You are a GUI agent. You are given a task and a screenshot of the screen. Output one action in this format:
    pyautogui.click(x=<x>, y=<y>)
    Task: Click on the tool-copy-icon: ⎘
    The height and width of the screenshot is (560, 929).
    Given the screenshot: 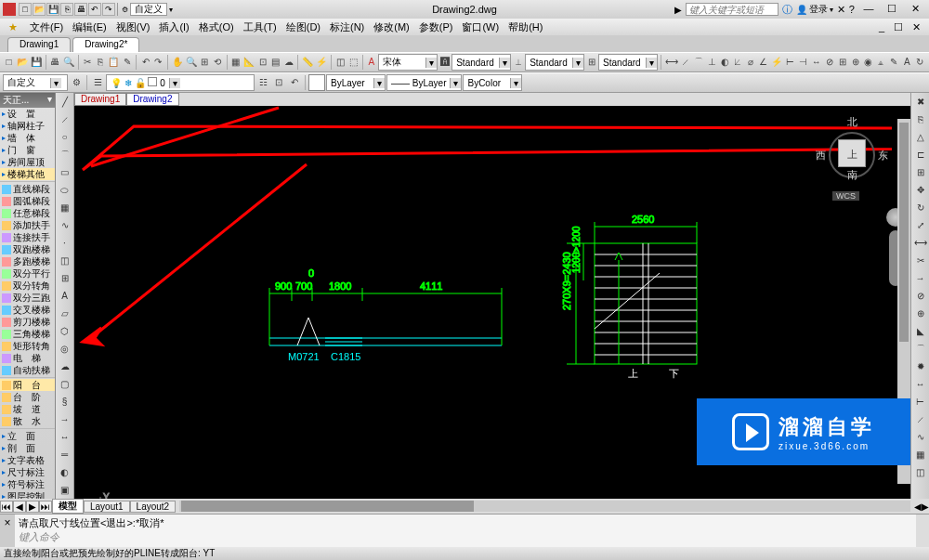 What is the action you would take?
    pyautogui.click(x=100, y=62)
    